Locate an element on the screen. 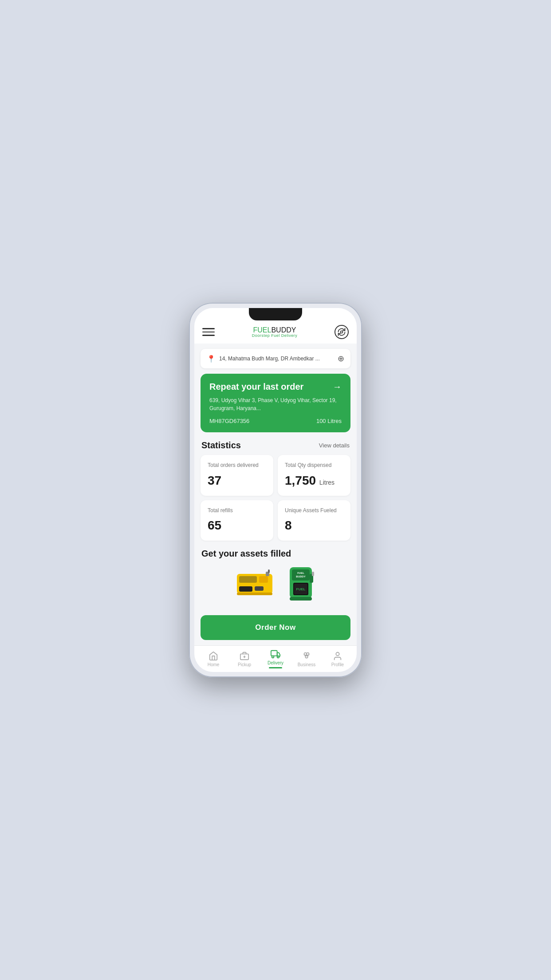 This screenshot has width=551, height=980. statistics-header: Statistics View details is located at coordinates (276, 447).